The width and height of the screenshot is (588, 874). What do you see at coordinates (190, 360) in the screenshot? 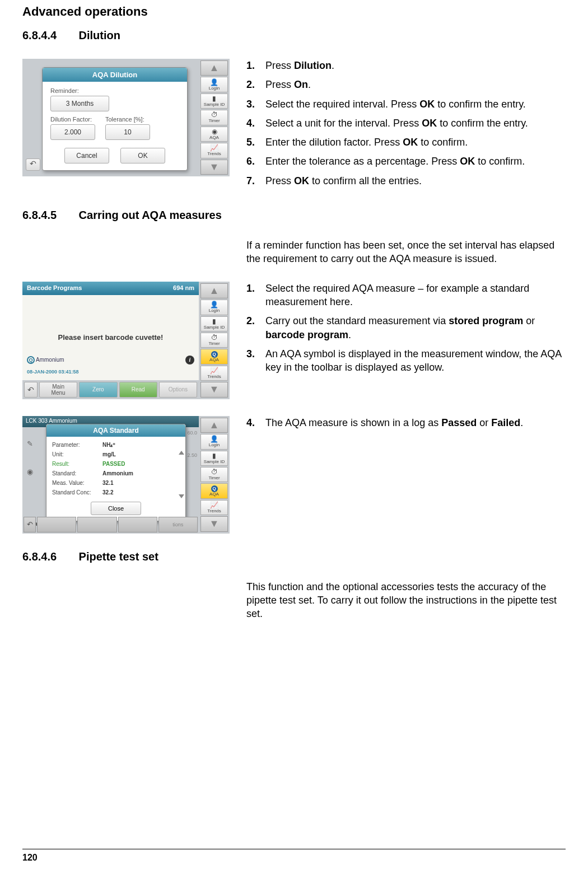
I see `info-icon: i` at bounding box center [190, 360].